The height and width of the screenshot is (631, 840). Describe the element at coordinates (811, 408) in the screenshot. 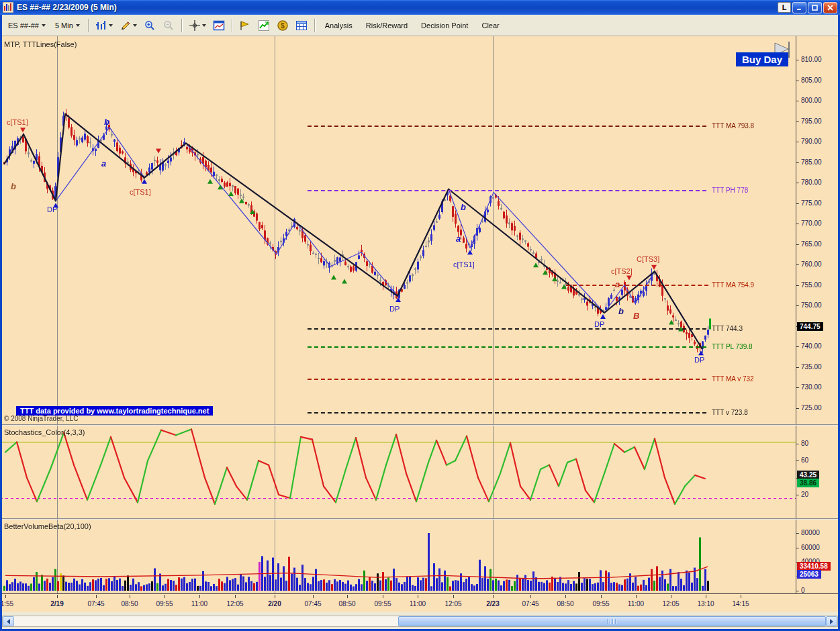

I see `price-axis-label: 725.00` at that location.